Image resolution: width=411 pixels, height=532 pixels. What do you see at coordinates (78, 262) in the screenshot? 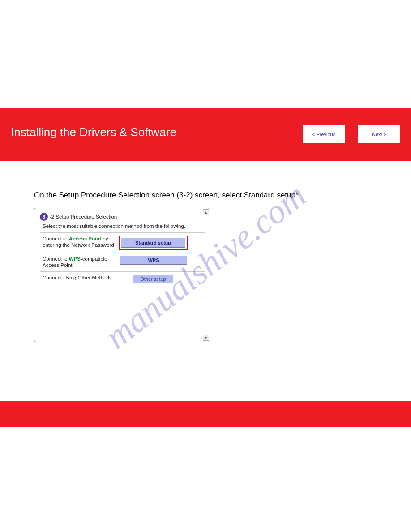
I see `option-text-wps: Connect to WPS-compatible Access Point` at bounding box center [78, 262].